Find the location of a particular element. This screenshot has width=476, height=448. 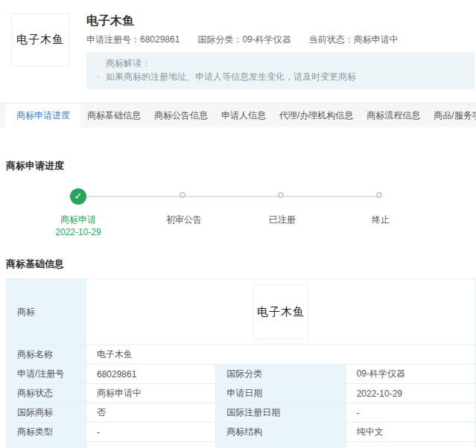

table-row-name: 商标名称 电子木鱼 is located at coordinates (241, 355).